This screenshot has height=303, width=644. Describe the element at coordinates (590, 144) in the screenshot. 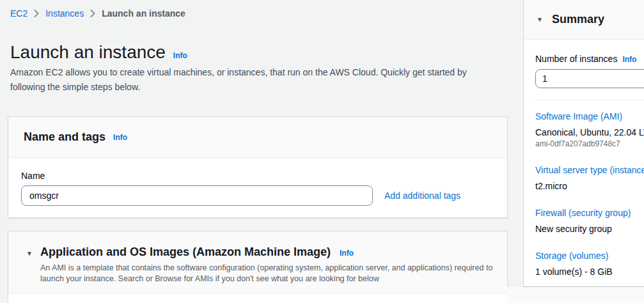

I see `ami-id-value: ami-0df7a207adb9748c7` at that location.